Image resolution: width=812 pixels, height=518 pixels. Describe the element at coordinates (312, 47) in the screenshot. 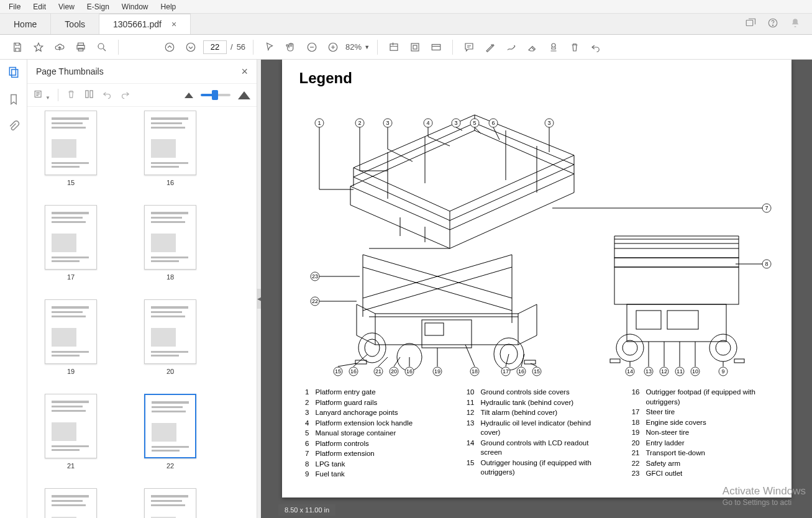

I see `zoom-out-icon` at that location.